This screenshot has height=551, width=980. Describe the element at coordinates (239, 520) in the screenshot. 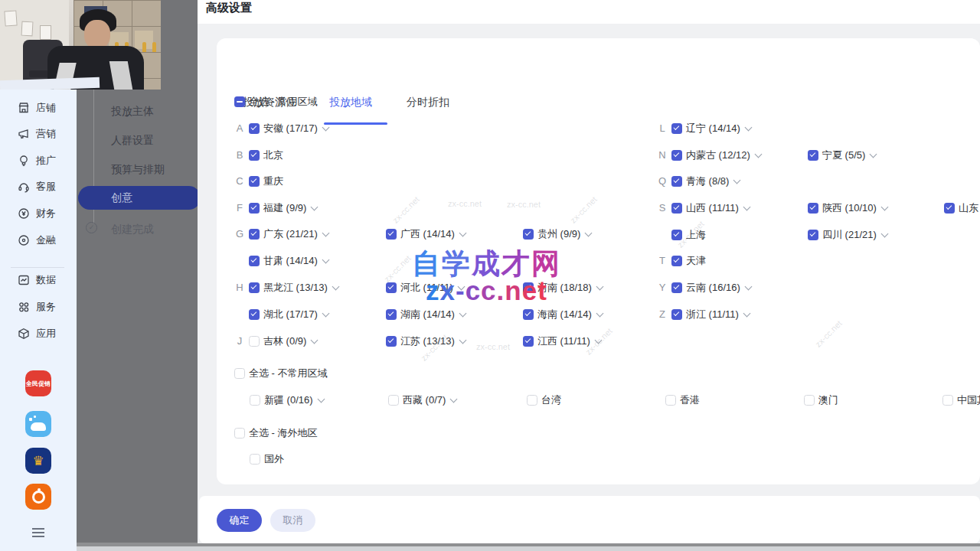

I see `confirm-button: 确定` at that location.